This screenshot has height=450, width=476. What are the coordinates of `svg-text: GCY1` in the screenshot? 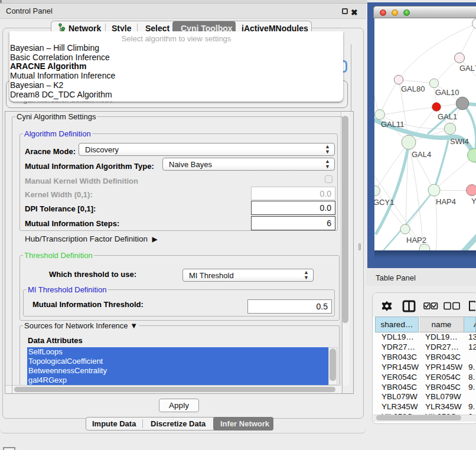 It's located at (384, 202).